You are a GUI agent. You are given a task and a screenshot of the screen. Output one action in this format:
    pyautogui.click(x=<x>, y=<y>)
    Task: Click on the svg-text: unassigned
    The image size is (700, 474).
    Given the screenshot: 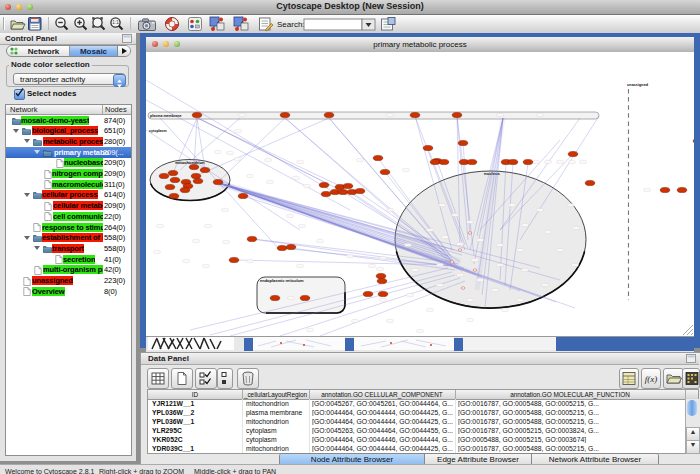 What is the action you would take?
    pyautogui.click(x=638, y=85)
    